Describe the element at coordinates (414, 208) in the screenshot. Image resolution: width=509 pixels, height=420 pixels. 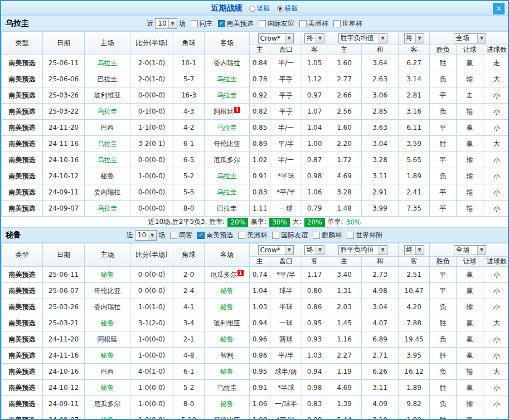
I see `euro-away-odds: 7.35` at that location.